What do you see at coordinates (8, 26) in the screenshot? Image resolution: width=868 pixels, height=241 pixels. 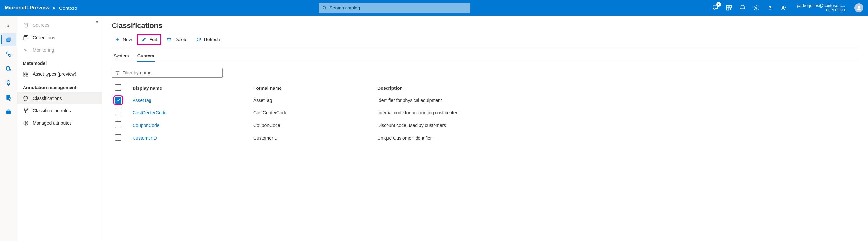 I see `rail-expand-icon: »` at bounding box center [8, 26].